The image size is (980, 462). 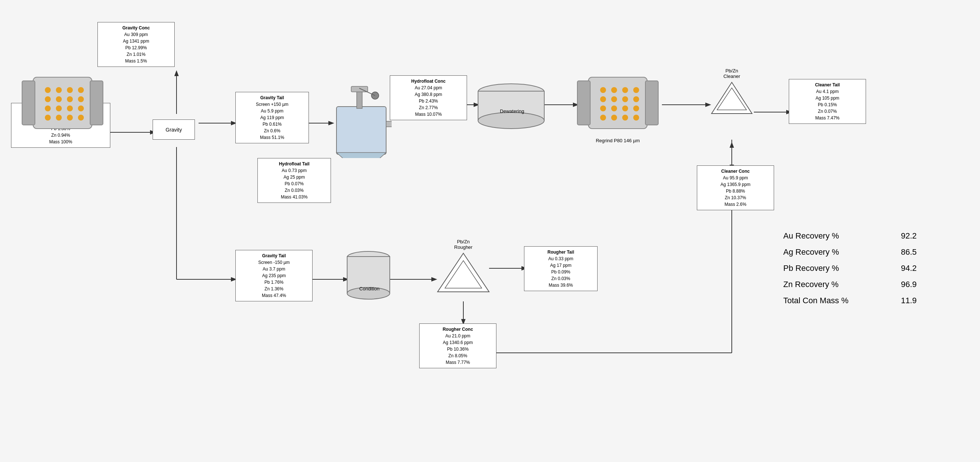 I want to click on gravity-conc-zn: Zn 1.01%, so click(x=136, y=54).